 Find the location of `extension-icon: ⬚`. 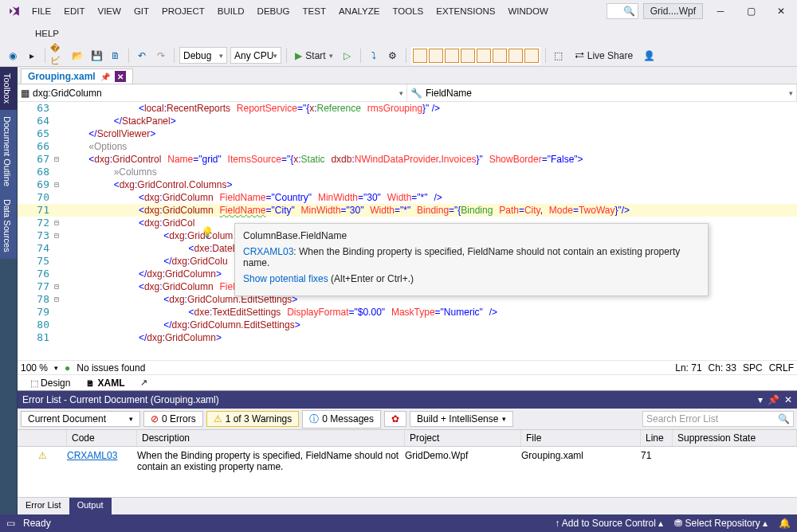

extension-icon: ⬚ is located at coordinates (559, 56).